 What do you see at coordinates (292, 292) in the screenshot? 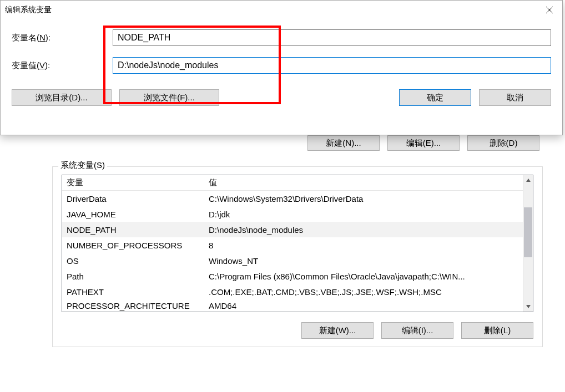
I see `table-row: PATHEXT .COM;.EXE;.BAT;.CMD;.VBS;.VBE;.J…` at bounding box center [292, 292].